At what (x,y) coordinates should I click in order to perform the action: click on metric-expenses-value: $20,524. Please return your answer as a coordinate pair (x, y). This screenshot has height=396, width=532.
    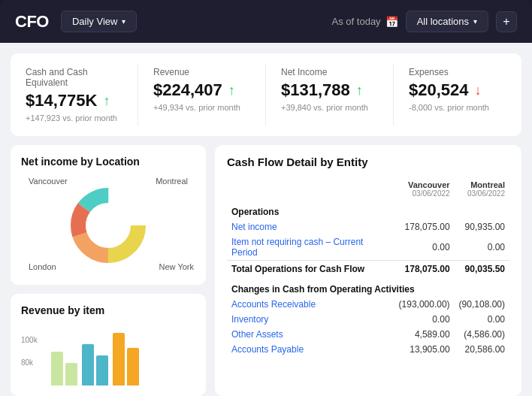
    Looking at the image, I should click on (439, 90).